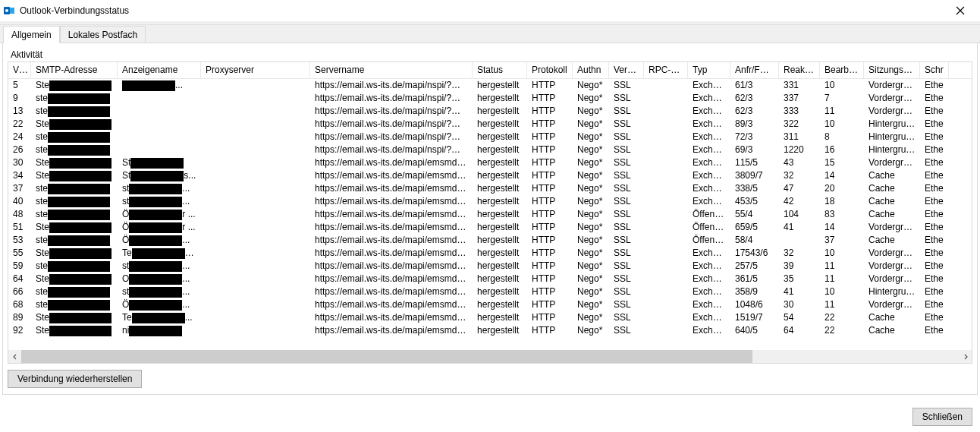 The width and height of the screenshot is (980, 432). What do you see at coordinates (74, 379) in the screenshot?
I see `reconnect-button: Verbindung wiederherstellen` at bounding box center [74, 379].